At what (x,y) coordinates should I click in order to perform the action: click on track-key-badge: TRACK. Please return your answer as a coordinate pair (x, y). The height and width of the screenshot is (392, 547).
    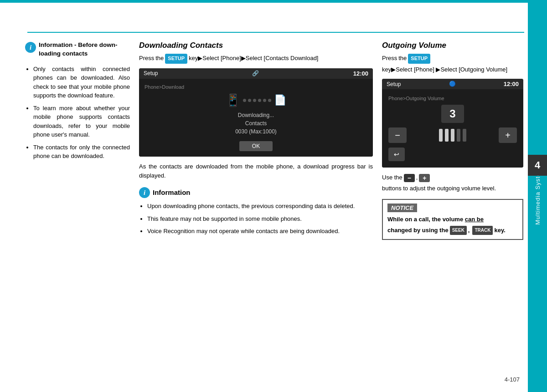
    Looking at the image, I should click on (482, 230).